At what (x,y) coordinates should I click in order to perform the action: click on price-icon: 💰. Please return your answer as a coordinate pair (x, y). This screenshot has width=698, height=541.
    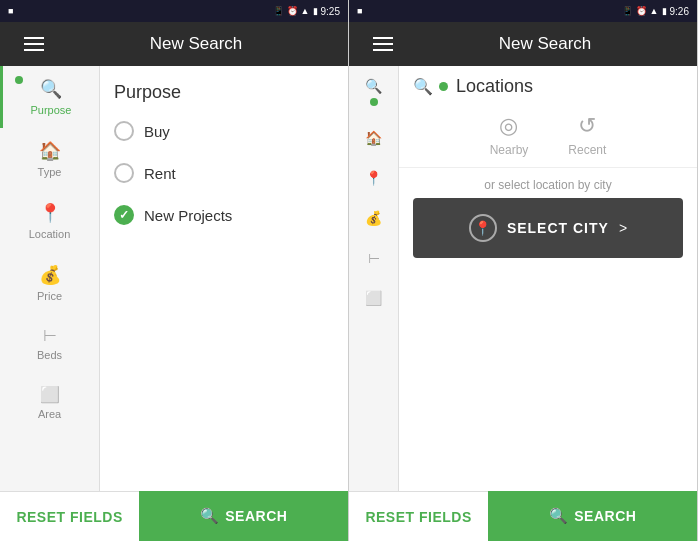
    Looking at the image, I should click on (50, 275).